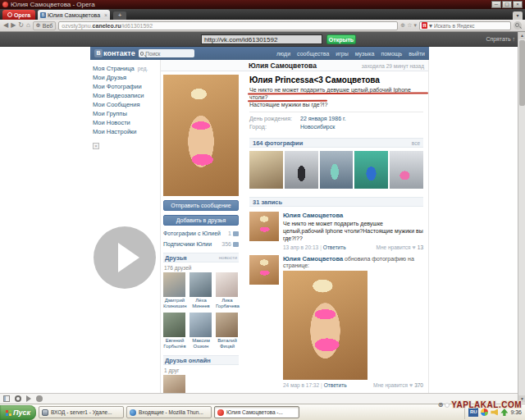 The width and height of the screenshot is (525, 420). What do you see at coordinates (201, 304) in the screenshot?
I see `friend-name: ЛёхаМинеев` at bounding box center [201, 304].